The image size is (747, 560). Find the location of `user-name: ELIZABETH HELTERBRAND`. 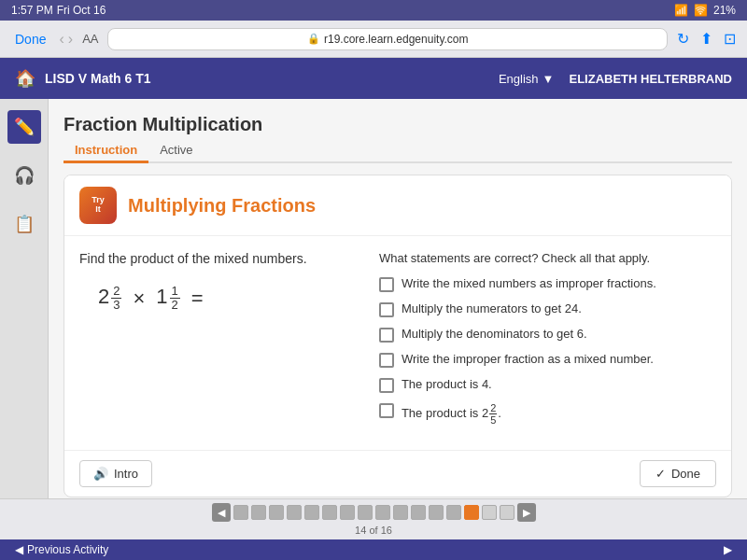

user-name: ELIZABETH HELTERBRAND is located at coordinates (650, 78).